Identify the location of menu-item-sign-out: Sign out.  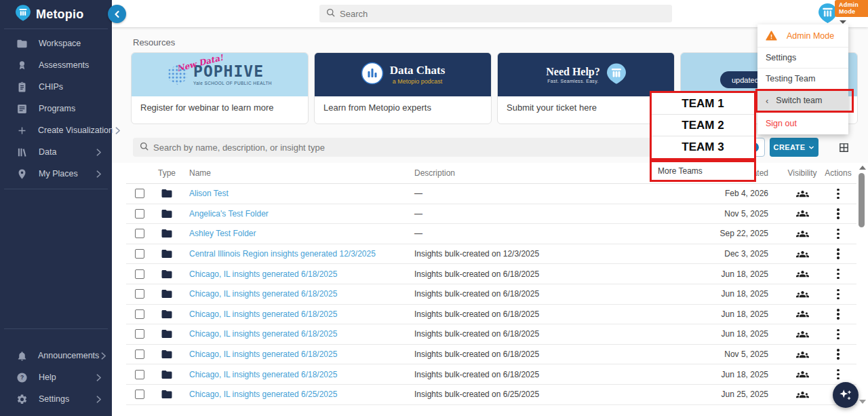
(803, 124).